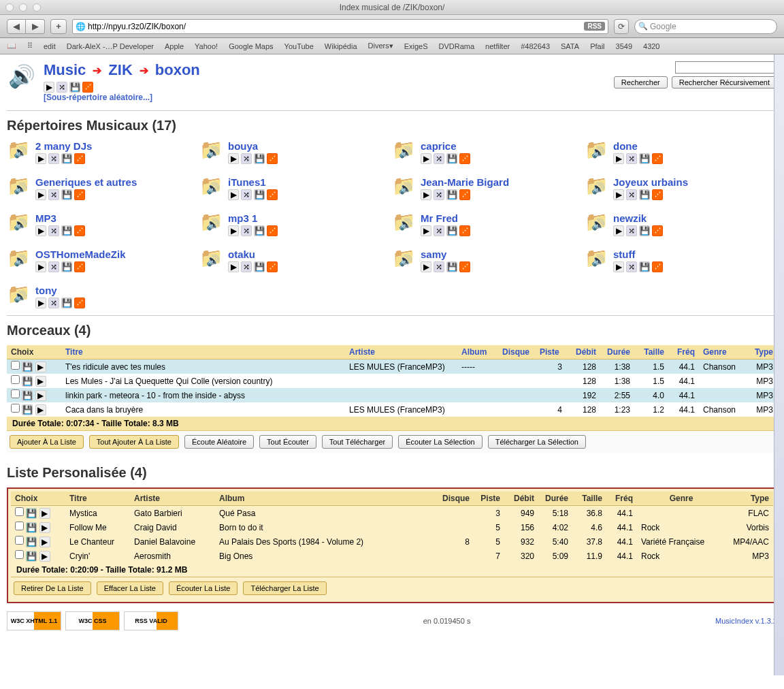 This screenshot has width=784, height=689. Describe the element at coordinates (762, 353) in the screenshot. I see `col-type: Type` at that location.